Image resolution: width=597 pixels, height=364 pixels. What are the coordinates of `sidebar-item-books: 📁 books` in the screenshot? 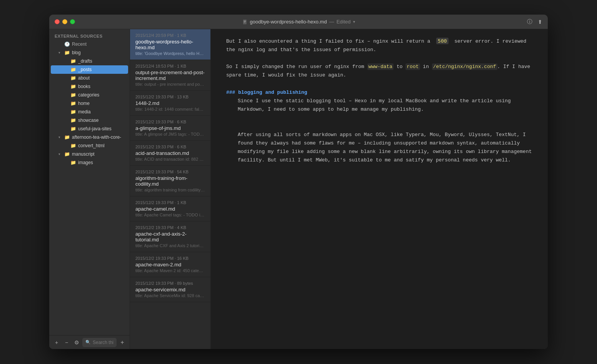 It's located at (89, 86).